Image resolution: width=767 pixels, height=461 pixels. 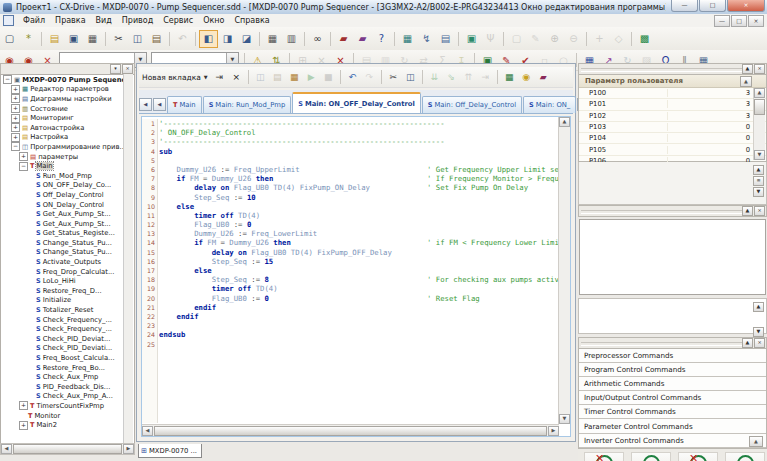 I want to click on watch-window-lower: ▲ ▼, so click(x=672, y=316).